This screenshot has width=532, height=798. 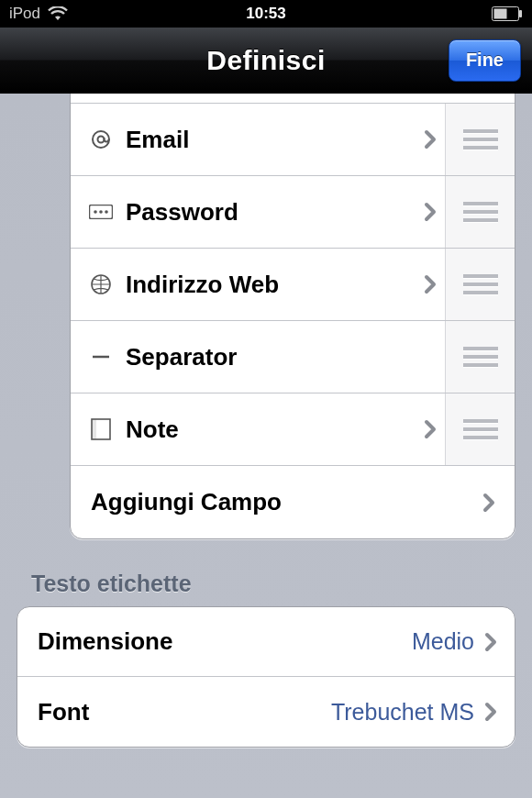 I want to click on table-row: Email, so click(x=293, y=139).